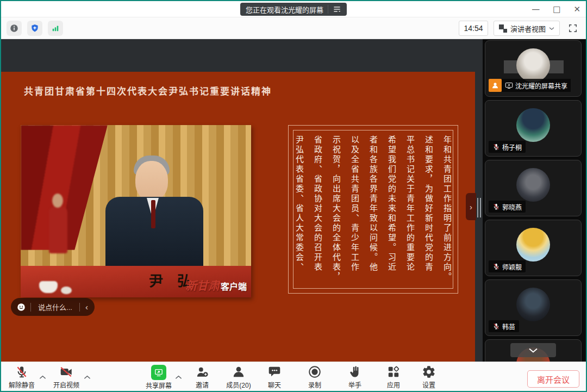 Image resolution: width=587 pixels, height=392 pixels. I want to click on view-mode-button: 演讲者视图, so click(527, 28).